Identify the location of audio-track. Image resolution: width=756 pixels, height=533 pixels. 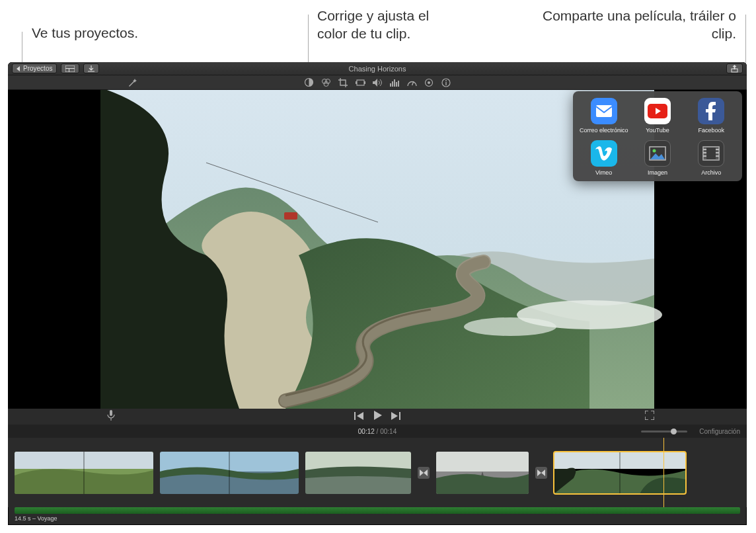
(377, 511).